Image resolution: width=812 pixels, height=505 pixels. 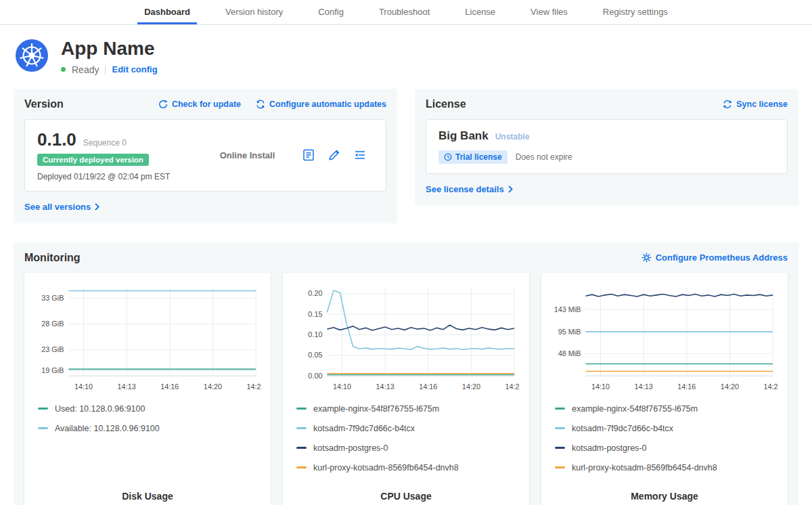 What do you see at coordinates (200, 104) in the screenshot?
I see `check-for-update-link: Check for update` at bounding box center [200, 104].